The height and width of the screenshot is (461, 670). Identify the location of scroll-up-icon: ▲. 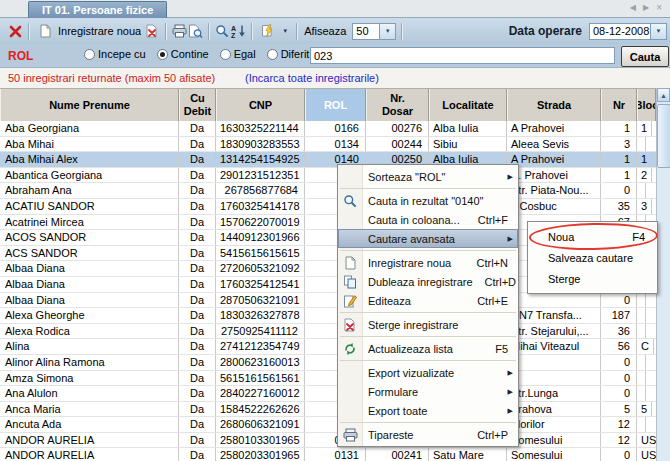
(664, 95).